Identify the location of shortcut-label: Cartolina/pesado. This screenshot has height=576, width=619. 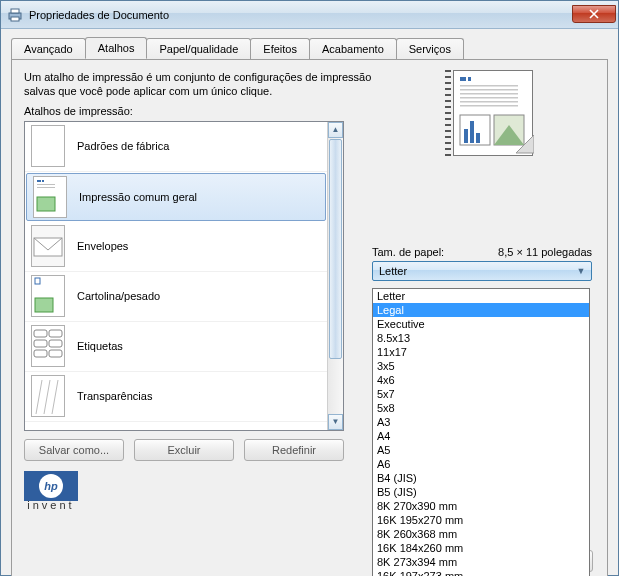
(118, 296).